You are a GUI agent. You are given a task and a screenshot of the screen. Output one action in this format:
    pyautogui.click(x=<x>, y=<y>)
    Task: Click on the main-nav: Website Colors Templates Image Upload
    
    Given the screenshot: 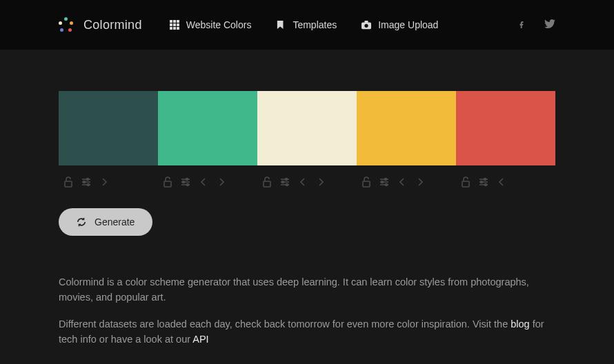 What is the action you would take?
    pyautogui.click(x=304, y=25)
    